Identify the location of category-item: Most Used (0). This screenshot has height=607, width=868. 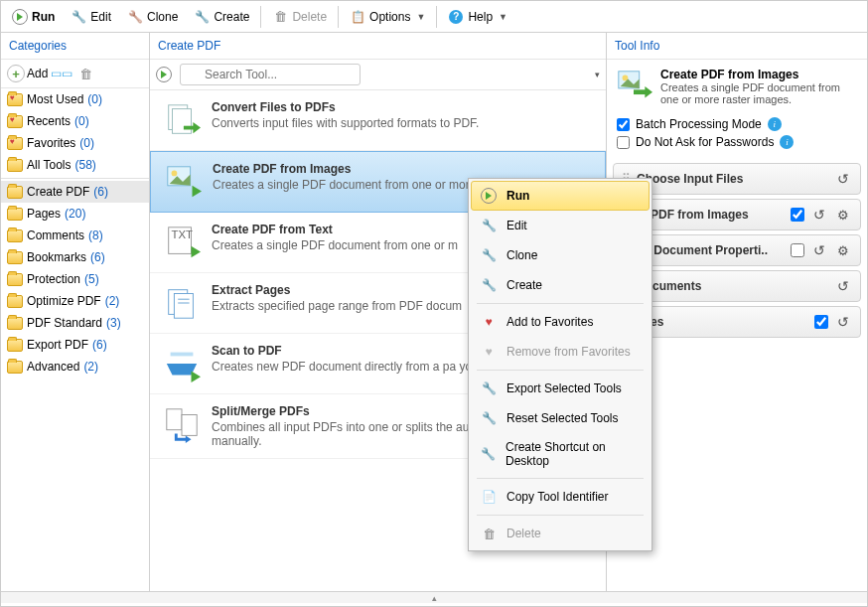
(75, 99).